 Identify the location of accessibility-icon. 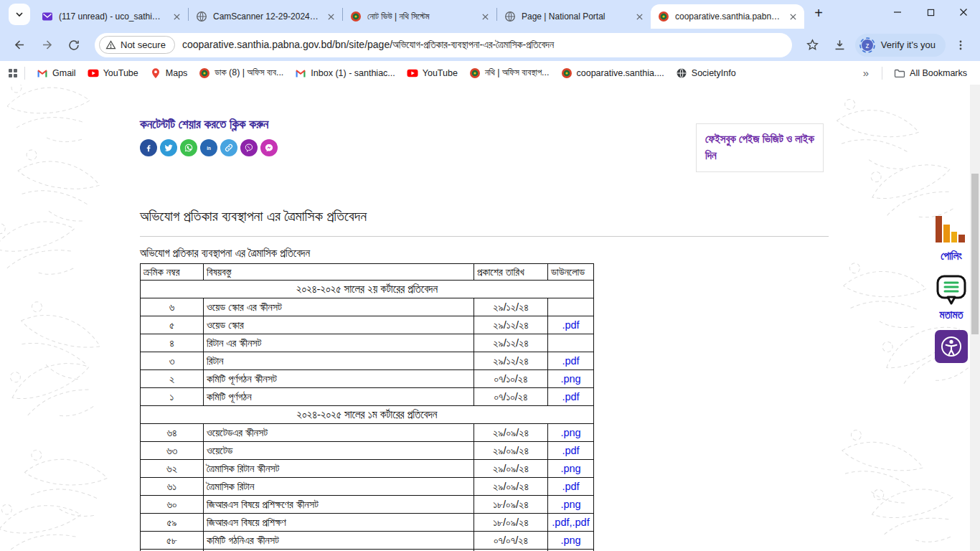
(951, 347).